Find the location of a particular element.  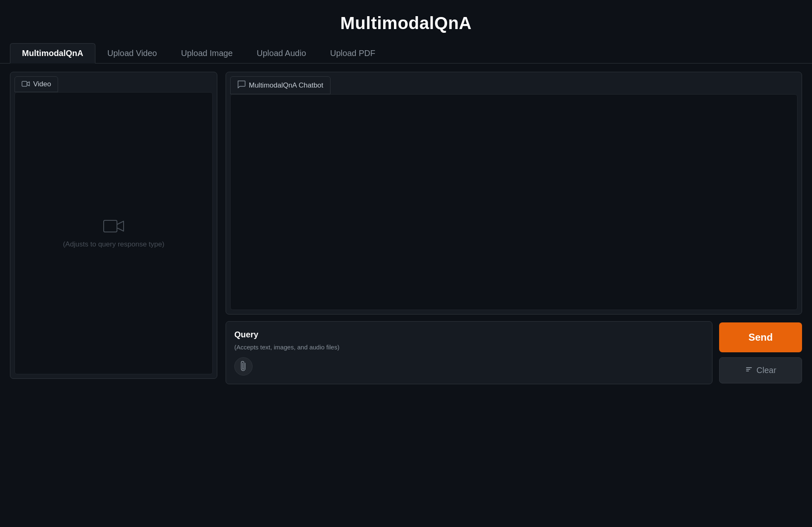

clear-button-label: Clear is located at coordinates (766, 370).